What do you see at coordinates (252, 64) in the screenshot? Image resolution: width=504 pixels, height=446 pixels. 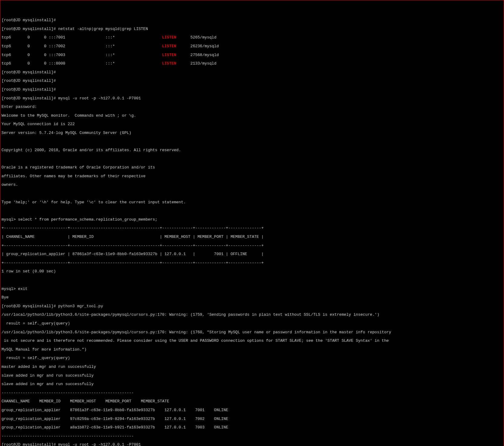 I see `netstat-row: tcp6 0 0 :::8000 :::* LISTEN 2133/mysqld` at bounding box center [252, 64].